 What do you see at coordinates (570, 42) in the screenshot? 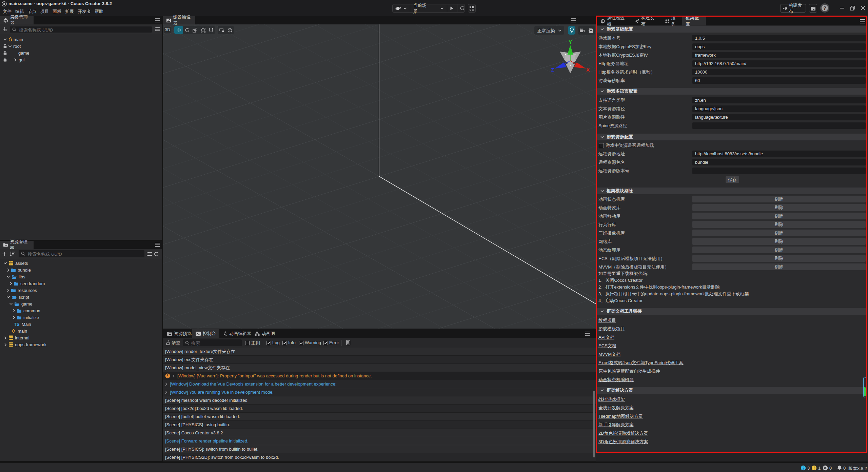
I see `svg-text: Y` at bounding box center [570, 42].